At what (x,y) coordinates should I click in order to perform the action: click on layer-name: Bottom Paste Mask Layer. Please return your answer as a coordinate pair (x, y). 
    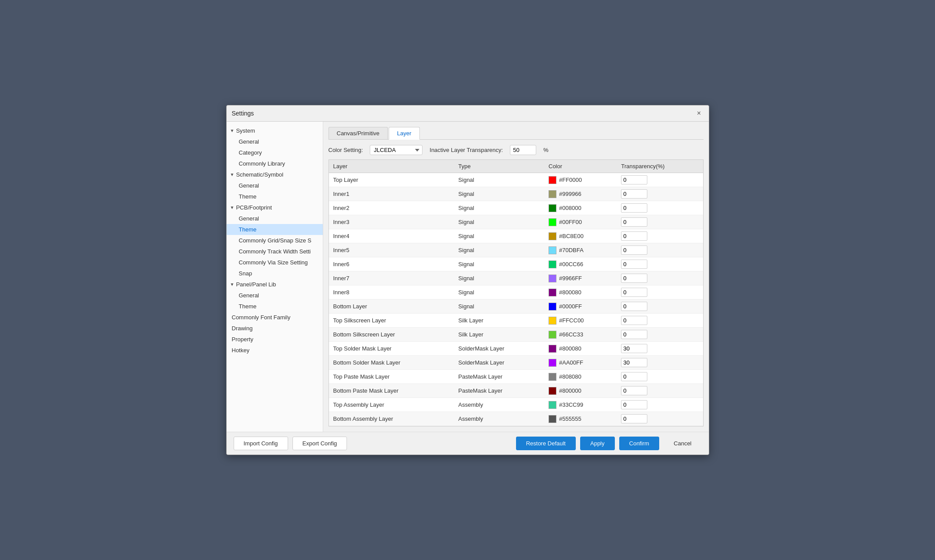
    Looking at the image, I should click on (392, 391).